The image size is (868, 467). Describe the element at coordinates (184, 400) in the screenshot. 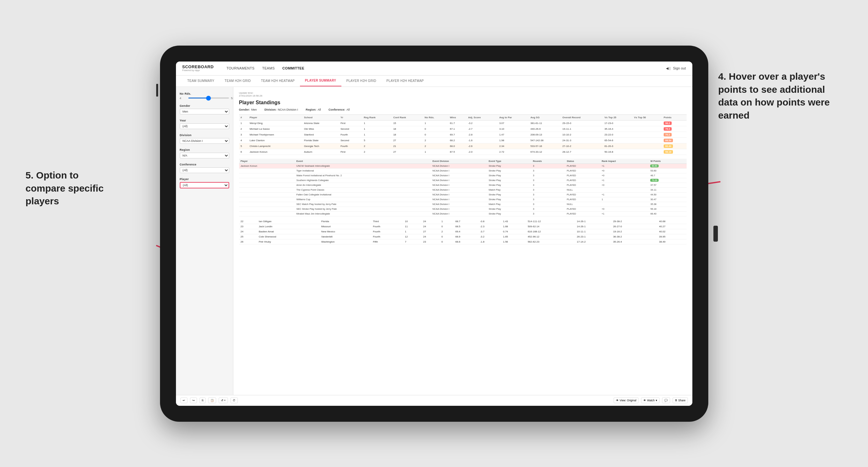

I see `undo-button: ↩` at that location.